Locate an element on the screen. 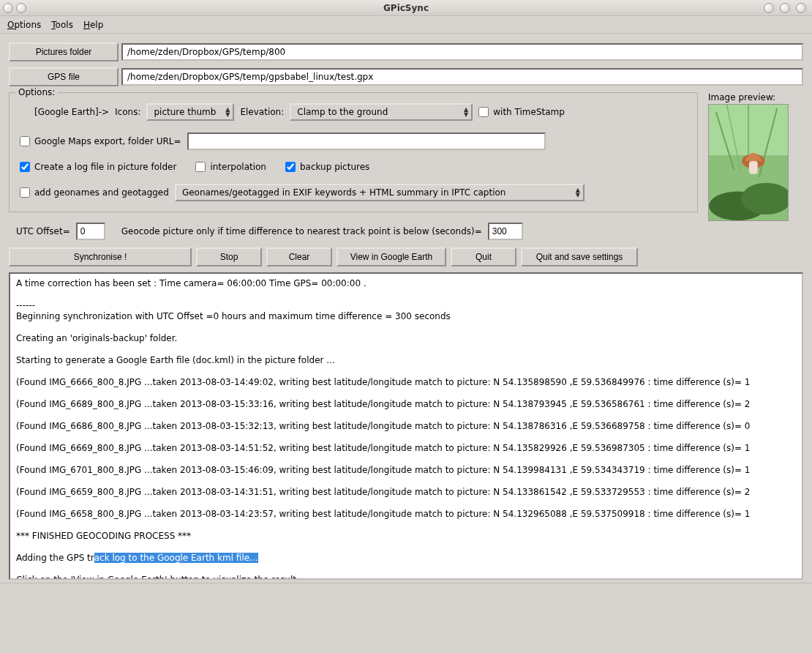 The image size is (812, 653). view-google-earth-button: View in Google Earth is located at coordinates (391, 257).